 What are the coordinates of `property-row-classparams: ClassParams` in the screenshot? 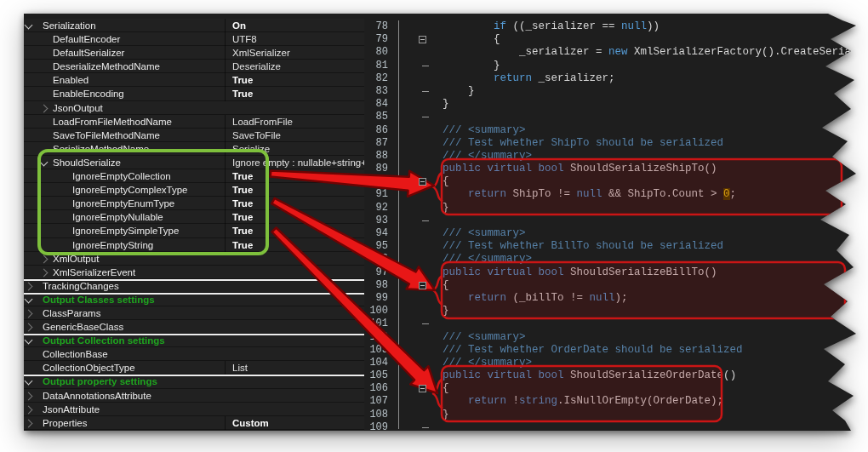 It's located at (194, 313).